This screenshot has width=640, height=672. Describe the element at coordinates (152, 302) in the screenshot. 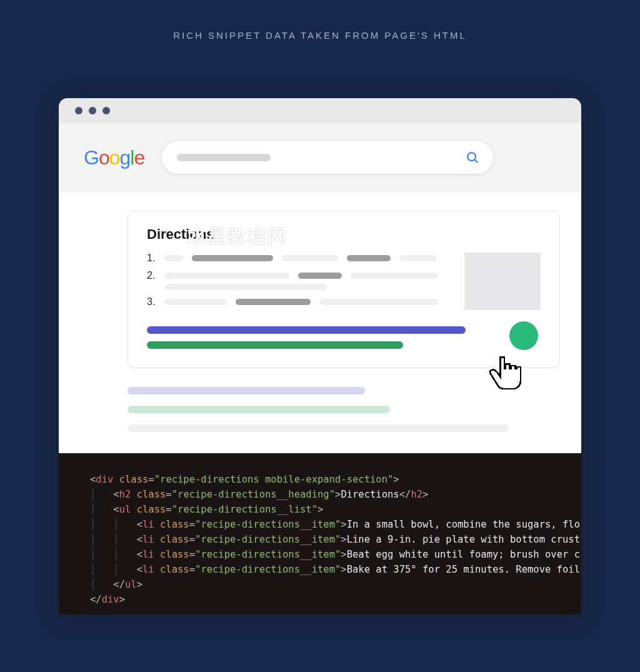

I see `direction-number: 3.` at that location.